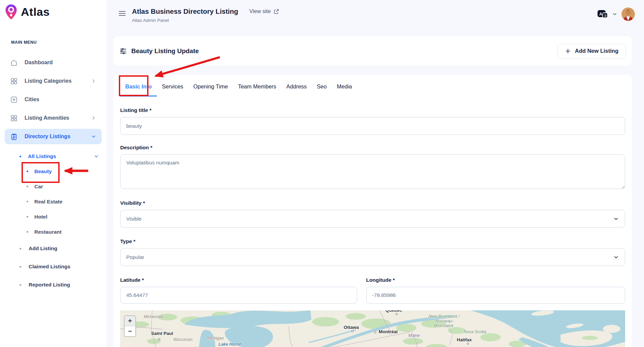 This screenshot has height=347, width=644. Describe the element at coordinates (14, 81) in the screenshot. I see `grid-icon` at that location.